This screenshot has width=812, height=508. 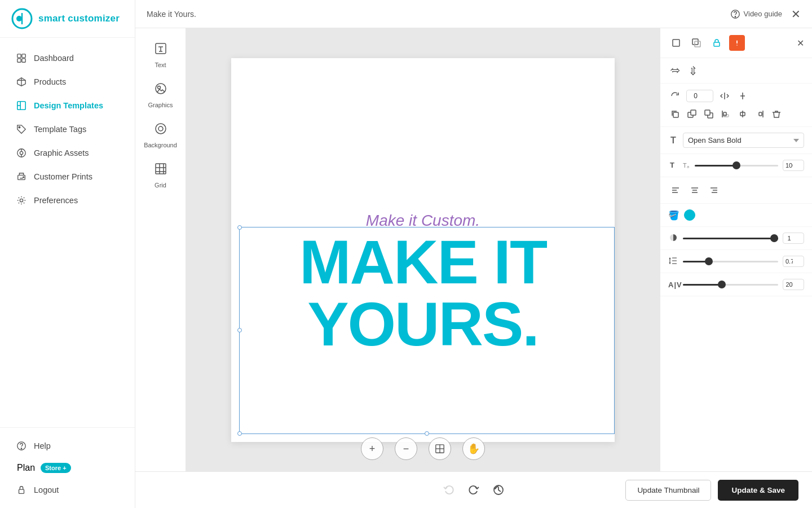 I want to click on sidebar-item-template-tags: Template Tags, so click(x=68, y=129).